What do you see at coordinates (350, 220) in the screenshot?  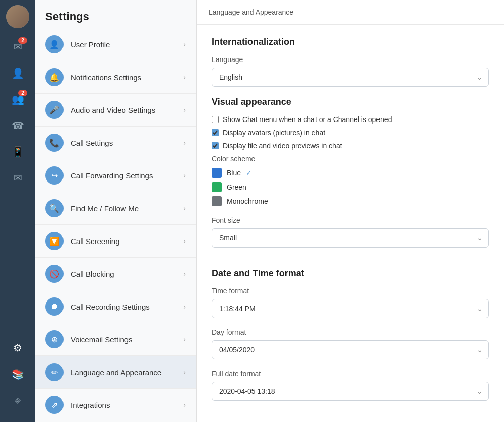 I see `font-size-label: Font size` at bounding box center [350, 220].